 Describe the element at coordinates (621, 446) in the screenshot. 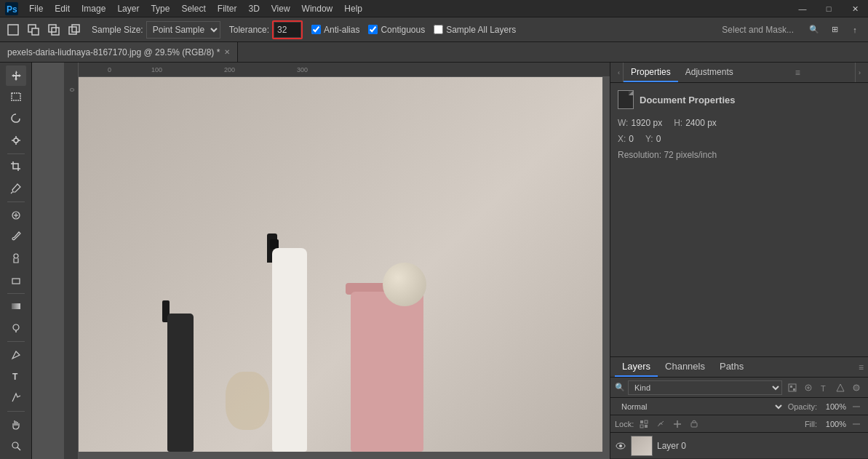

I see `layer-visibility-toggle` at that location.